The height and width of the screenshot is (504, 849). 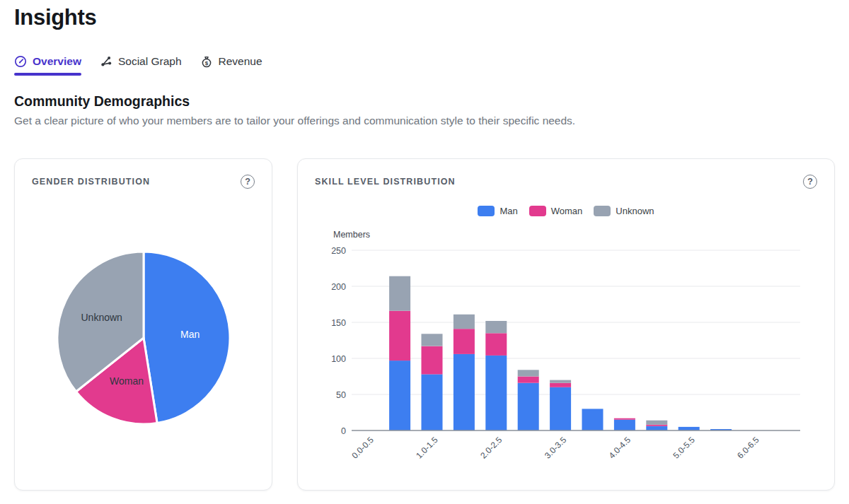 I want to click on pie-slice-label: Man, so click(x=190, y=334).